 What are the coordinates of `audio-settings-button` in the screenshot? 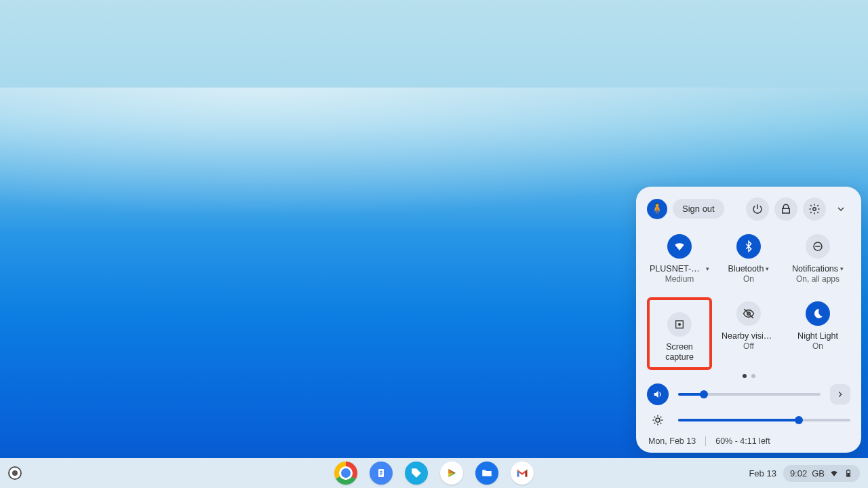 It's located at (840, 394).